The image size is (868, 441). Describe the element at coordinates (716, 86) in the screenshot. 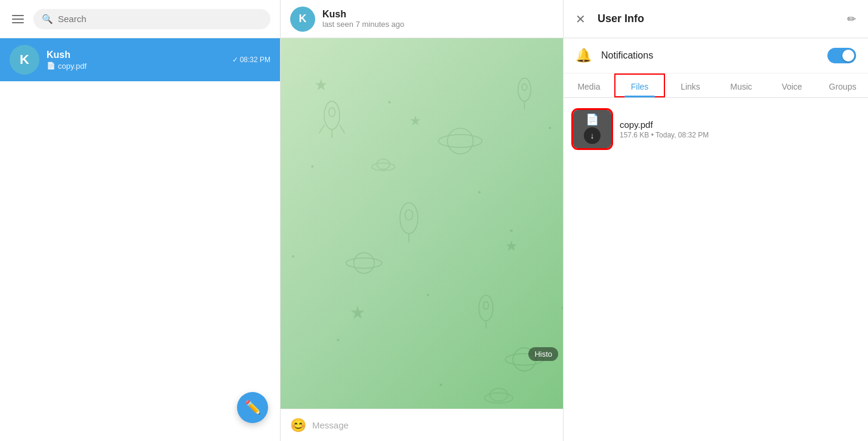

I see `tabs-row: Media Files Links Music Voice Groups` at that location.